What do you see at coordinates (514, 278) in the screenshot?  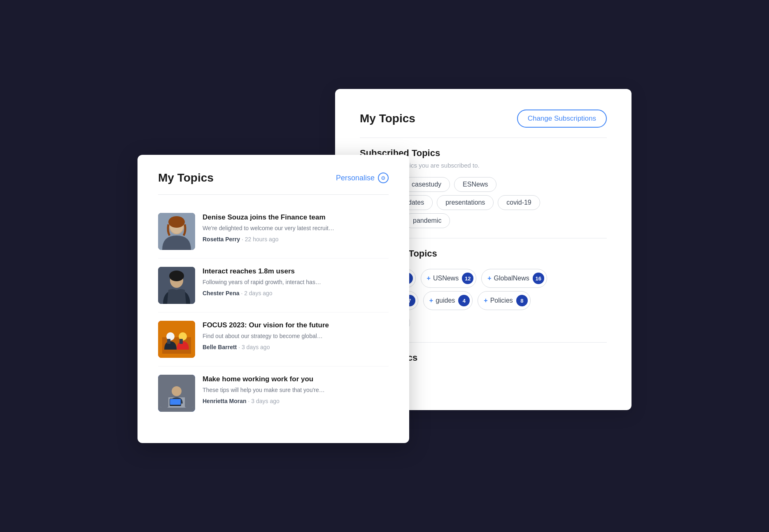 I see `suggested-pill-globalnews: + GlobalNews 16` at bounding box center [514, 278].